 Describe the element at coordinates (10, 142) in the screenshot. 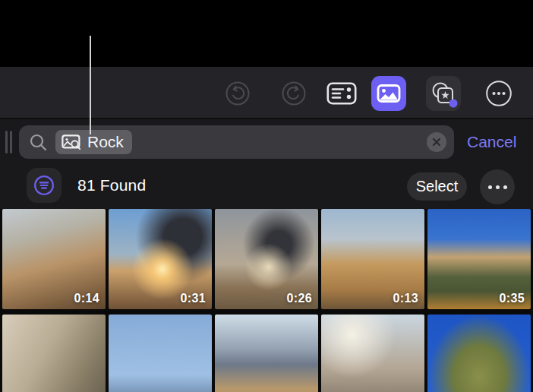

I see `drag-handle` at that location.